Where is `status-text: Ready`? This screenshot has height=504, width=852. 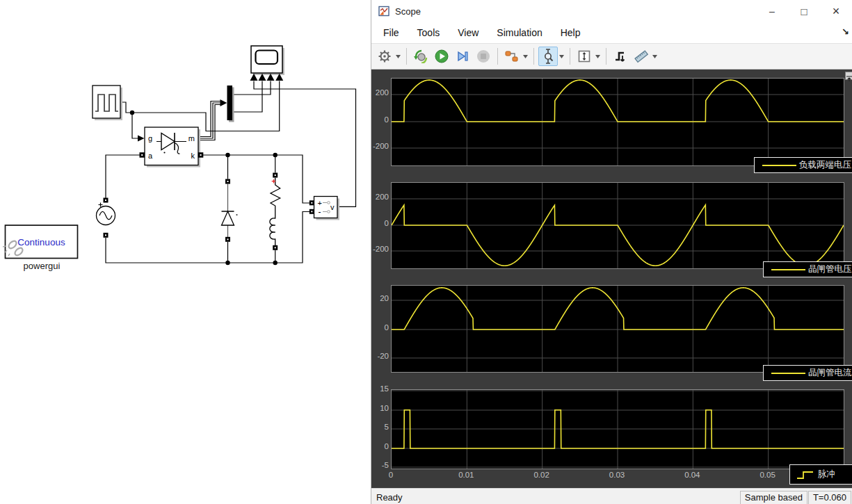 status-text: Ready is located at coordinates (389, 498).